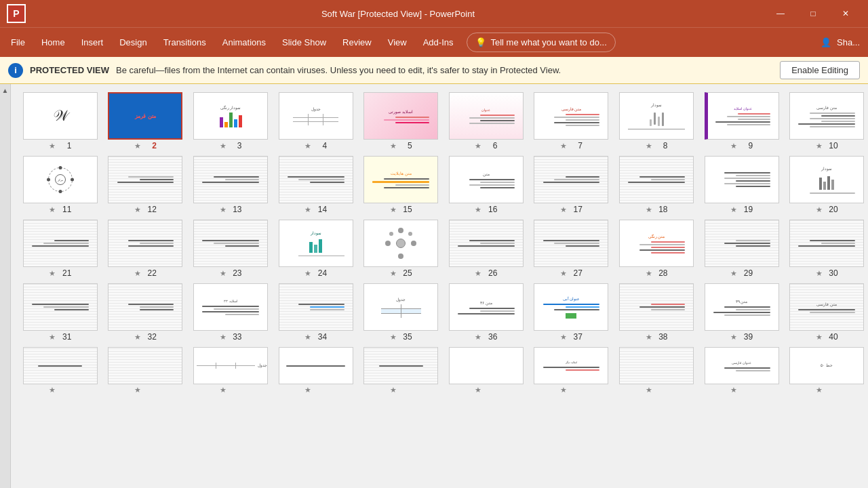 The height and width of the screenshot is (488, 868). I want to click on star-icon-32: ★, so click(138, 338).